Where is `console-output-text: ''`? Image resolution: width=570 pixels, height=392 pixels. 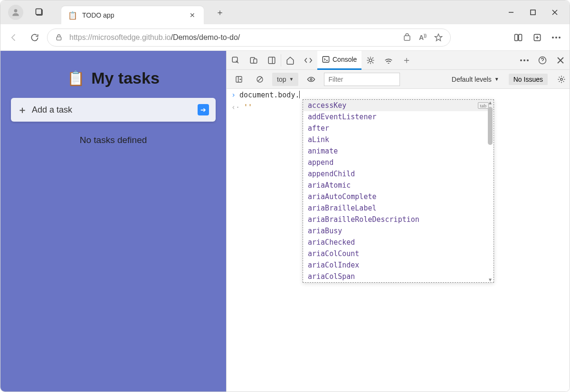 console-output-text: '' is located at coordinates (248, 107).